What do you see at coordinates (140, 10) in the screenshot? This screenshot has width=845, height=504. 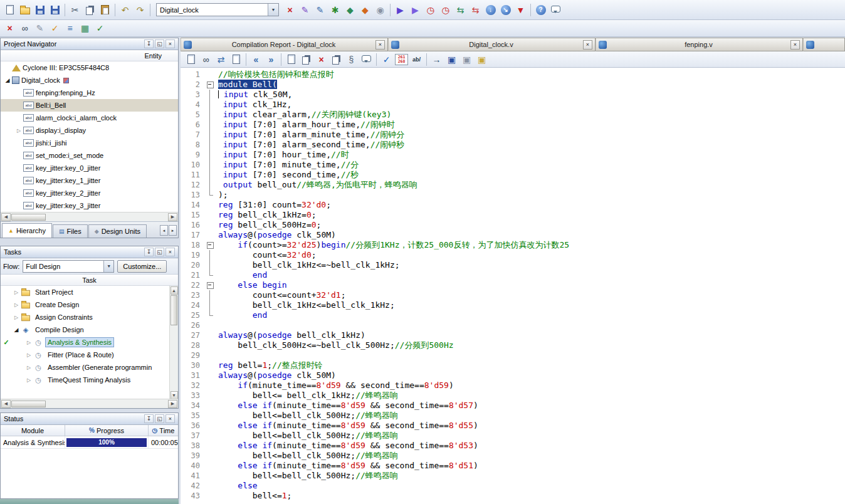 I see `redo-icon: ↷` at bounding box center [140, 10].